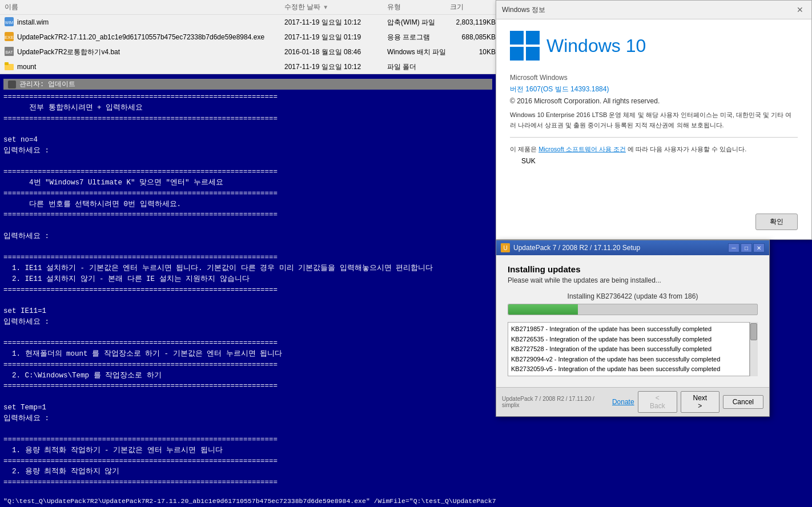 This screenshot has width=812, height=507. I want to click on setup-icon: U, so click(505, 248).